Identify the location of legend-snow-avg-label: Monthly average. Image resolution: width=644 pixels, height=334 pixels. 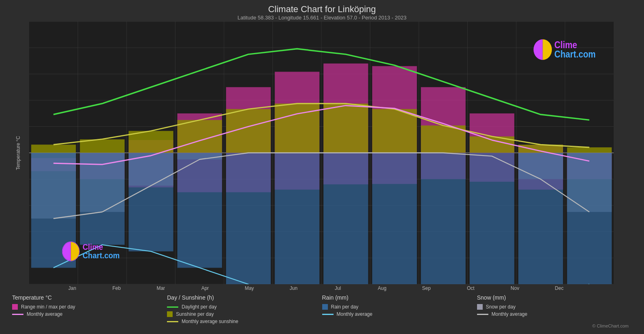
(509, 314).